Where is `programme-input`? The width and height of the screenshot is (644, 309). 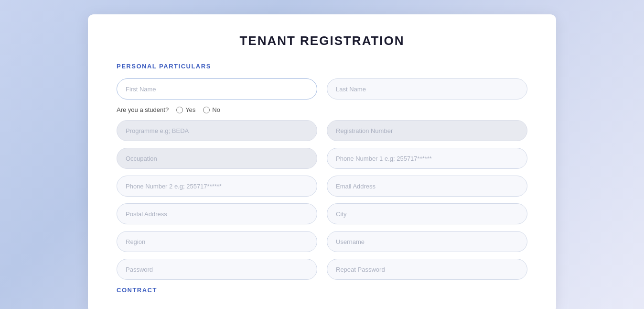 programme-input is located at coordinates (217, 131).